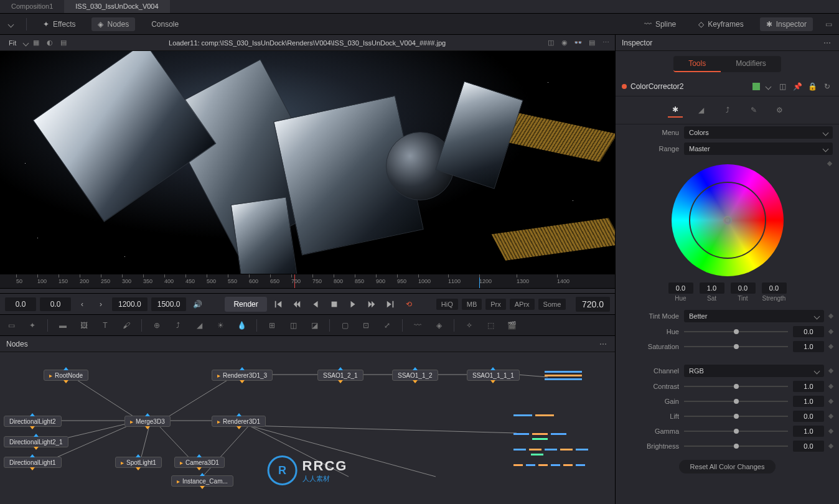 Image resolution: width=839 pixels, height=504 pixels. Describe the element at coordinates (809, 446) in the screenshot. I see `brightness-value: 0.0` at that location.